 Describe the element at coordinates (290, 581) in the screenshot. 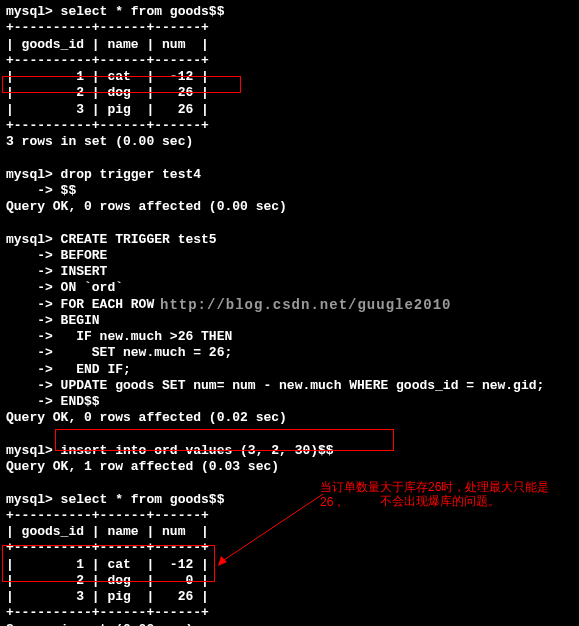

I see `table-row: | 2 | dog | 0 |` at that location.